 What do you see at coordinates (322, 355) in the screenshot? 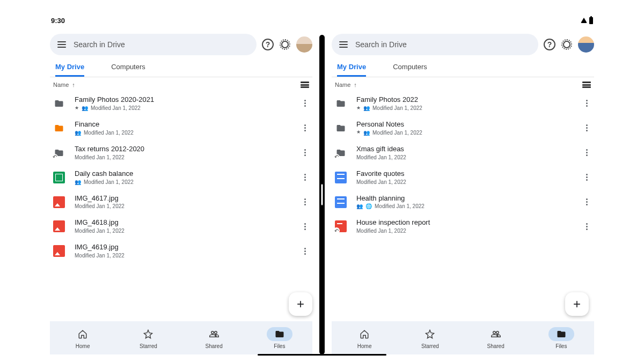
I see `gesture-bar` at bounding box center [322, 355].